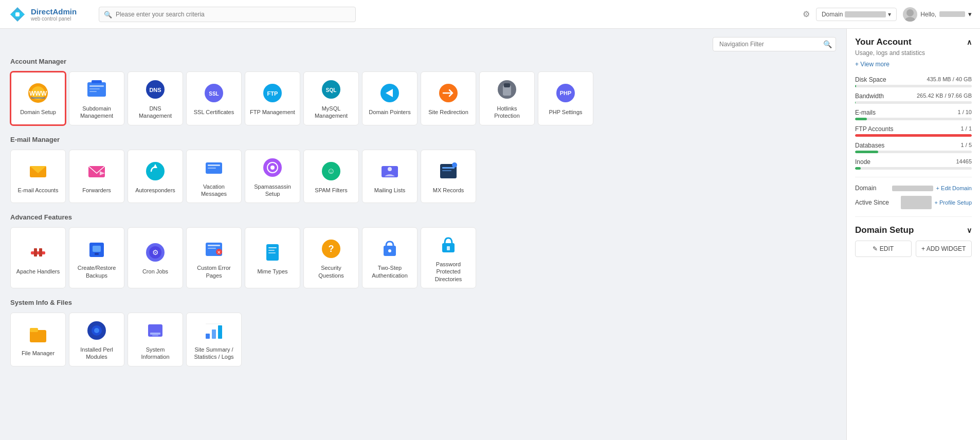 This screenshot has height=440, width=980. Describe the element at coordinates (155, 99) in the screenshot. I see `icon-card-dns-management: DNSDNS Management` at that location.